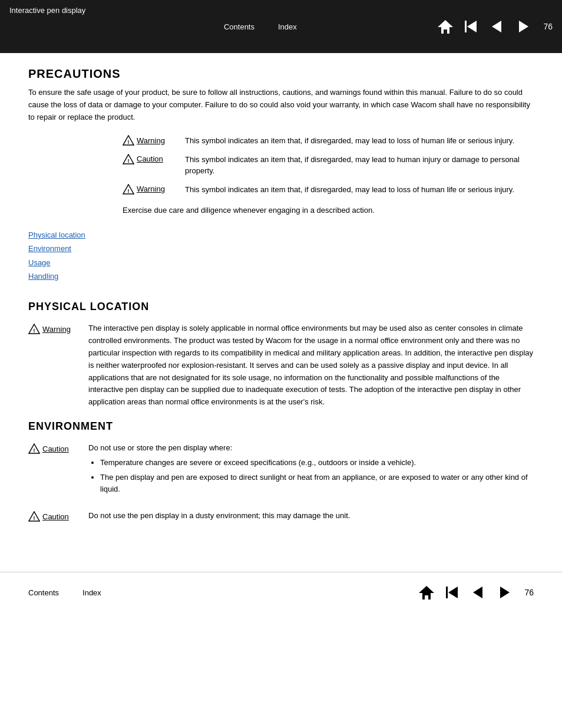 Image resolution: width=562 pixels, height=728 pixels. I want to click on warning-desc-1: This symbol indicates an item that, if d…, so click(359, 141).